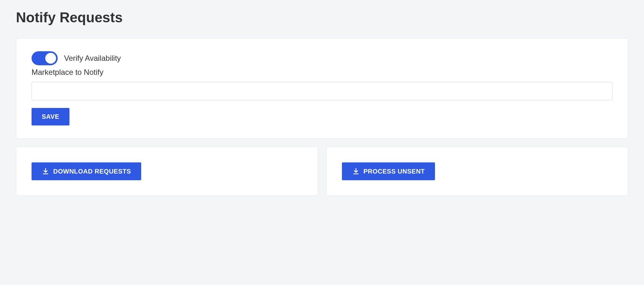 Image resolution: width=644 pixels, height=285 pixels. I want to click on process-card: Process Unsent, so click(477, 171).